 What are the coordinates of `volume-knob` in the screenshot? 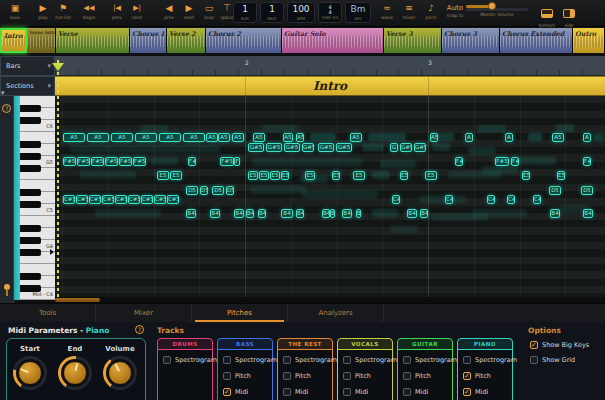 It's located at (492, 6).